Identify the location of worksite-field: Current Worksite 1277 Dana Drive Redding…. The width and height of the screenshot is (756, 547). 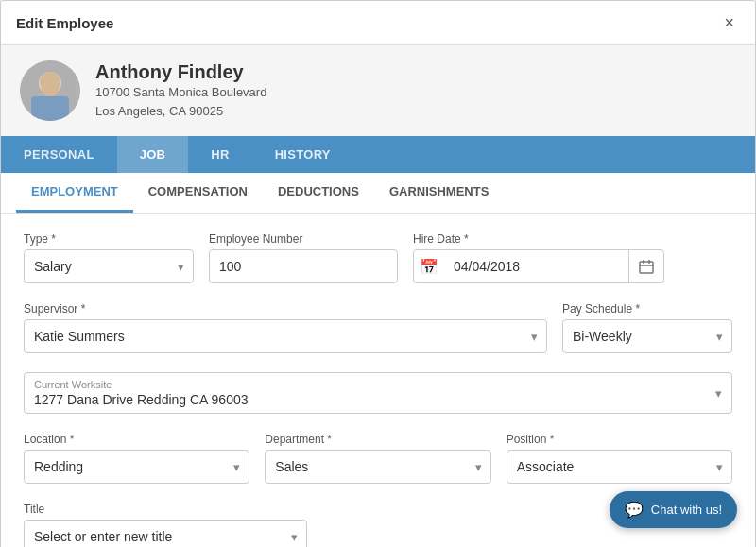
(378, 393).